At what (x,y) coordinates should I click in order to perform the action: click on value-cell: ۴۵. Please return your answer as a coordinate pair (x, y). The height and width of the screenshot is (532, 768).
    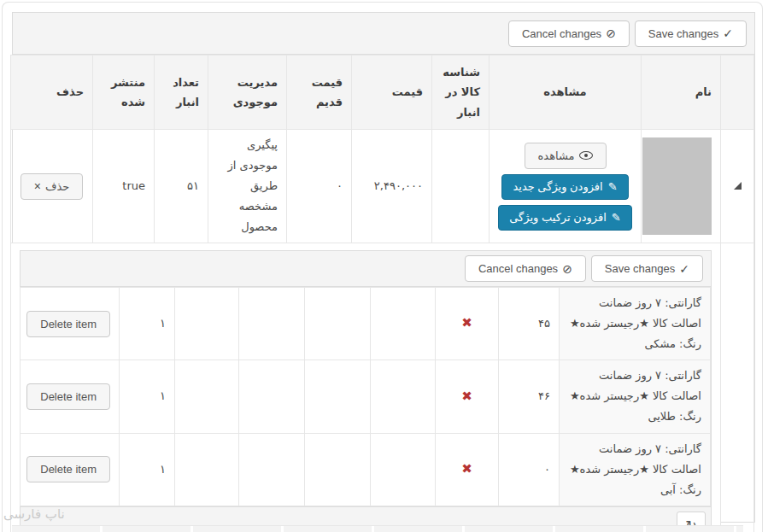
    Looking at the image, I should click on (530, 324).